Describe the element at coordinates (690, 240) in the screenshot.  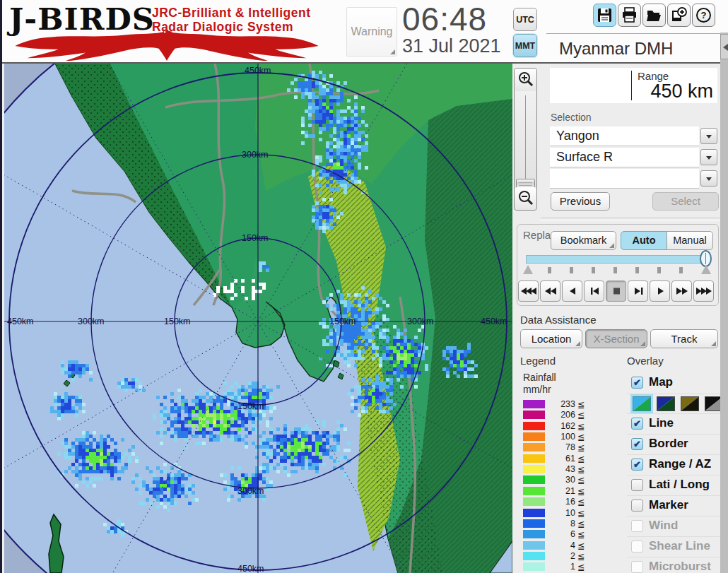
I see `manual-button: Manual` at that location.